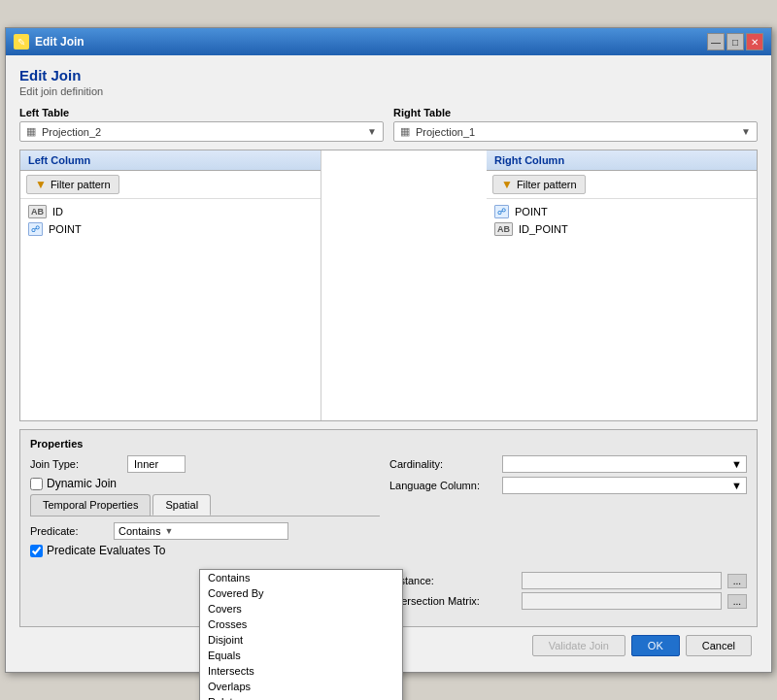 The width and height of the screenshot is (777, 700). I want to click on title-bar-left: ✎ Edit Join, so click(49, 42).